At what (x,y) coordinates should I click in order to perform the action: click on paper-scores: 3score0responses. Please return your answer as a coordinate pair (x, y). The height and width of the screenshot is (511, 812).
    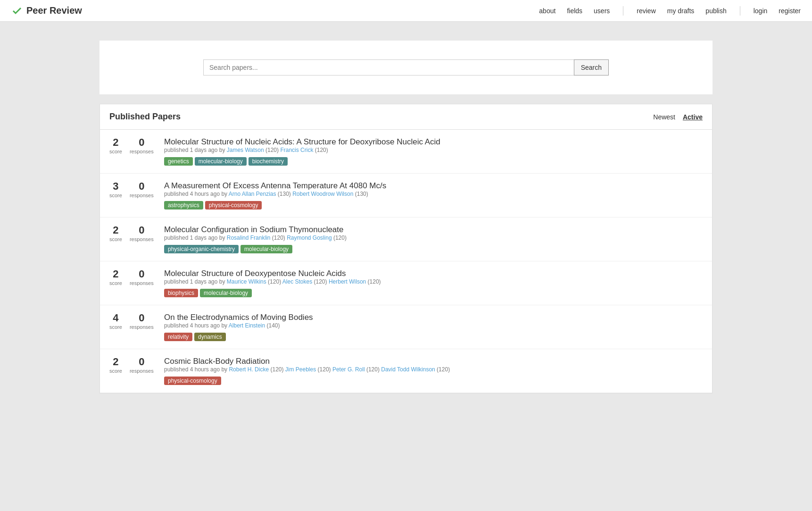
    Looking at the image, I should click on (133, 190).